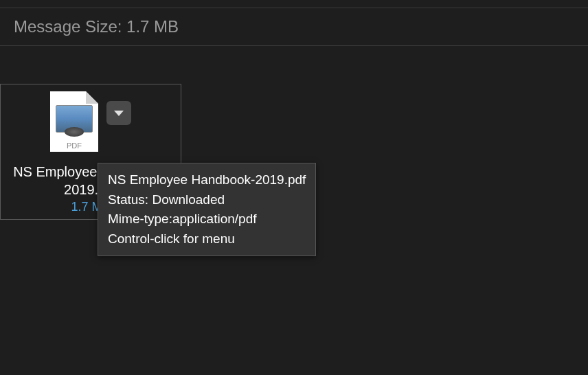  What do you see at coordinates (207, 239) in the screenshot?
I see `tooltip-hint: Control-click for menu` at bounding box center [207, 239].